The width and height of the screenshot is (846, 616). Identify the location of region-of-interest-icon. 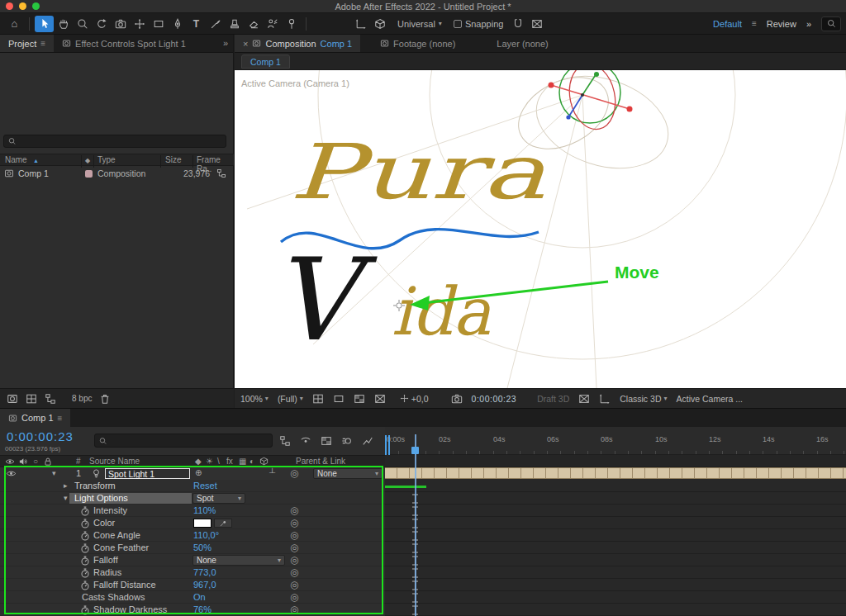
(339, 399).